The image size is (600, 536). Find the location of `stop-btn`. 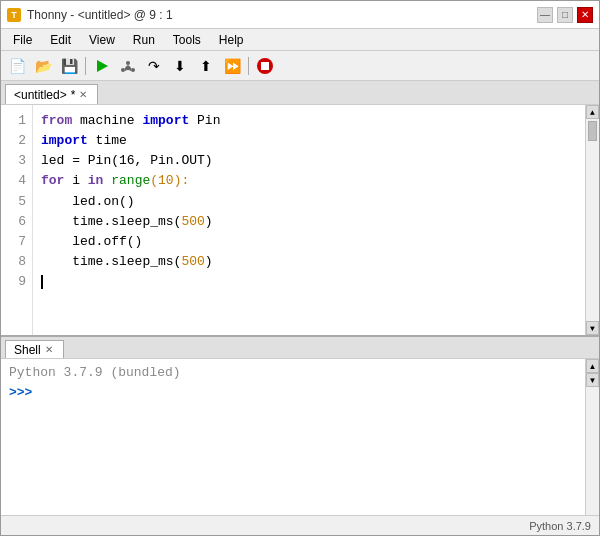

stop-btn is located at coordinates (265, 66).